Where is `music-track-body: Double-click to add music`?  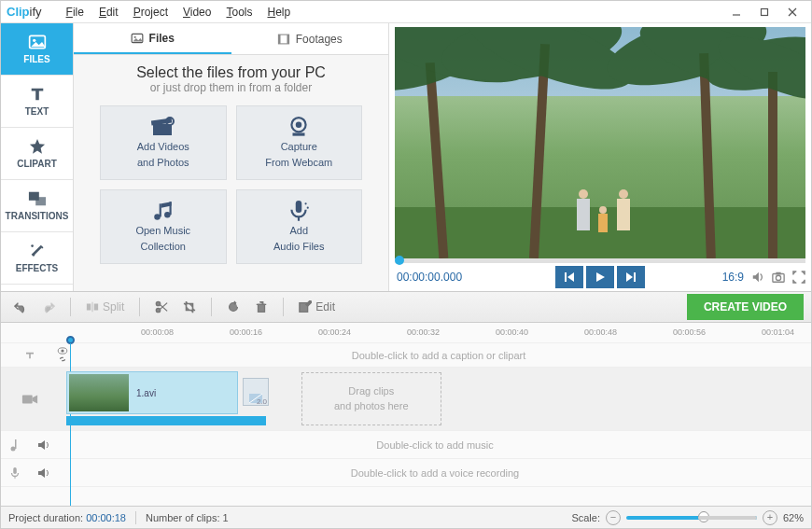
music-track-body: Double-click to add music is located at coordinates (435, 444).